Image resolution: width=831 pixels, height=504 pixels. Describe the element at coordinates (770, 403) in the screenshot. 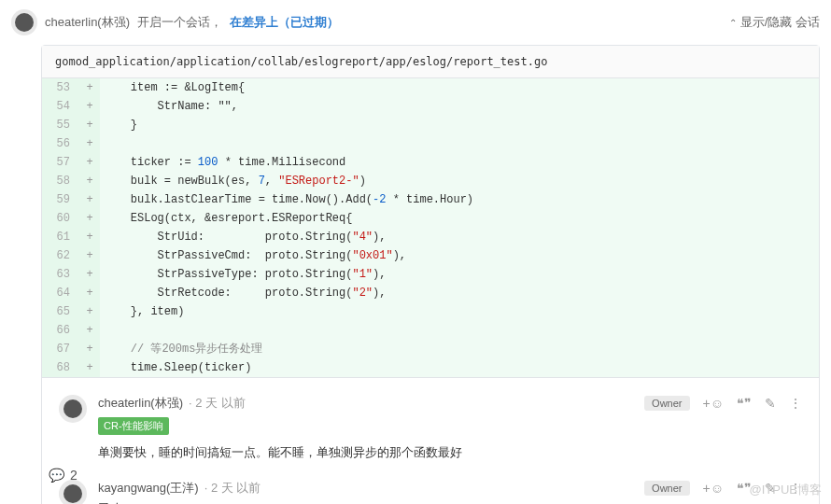

I see `edit-icon: ✎` at that location.